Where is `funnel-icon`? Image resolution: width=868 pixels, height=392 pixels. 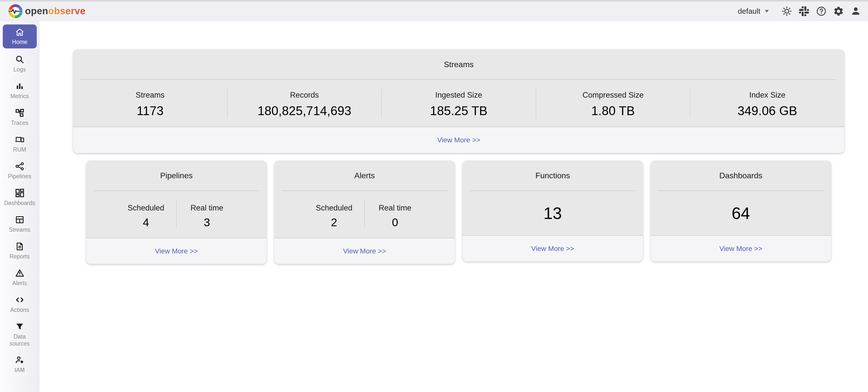
funnel-icon is located at coordinates (20, 327).